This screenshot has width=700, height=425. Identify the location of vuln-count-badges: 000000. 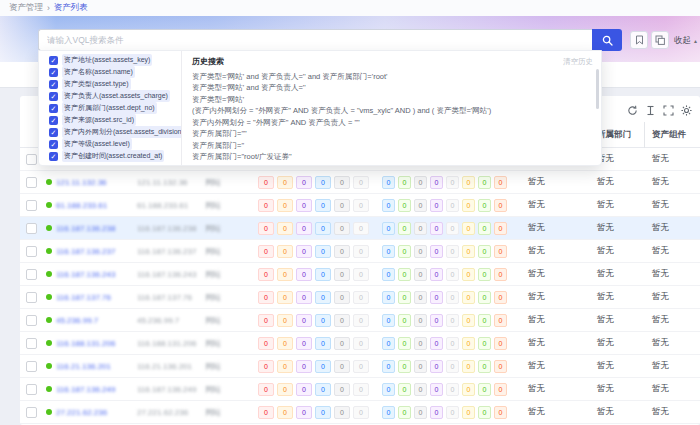
(314, 366).